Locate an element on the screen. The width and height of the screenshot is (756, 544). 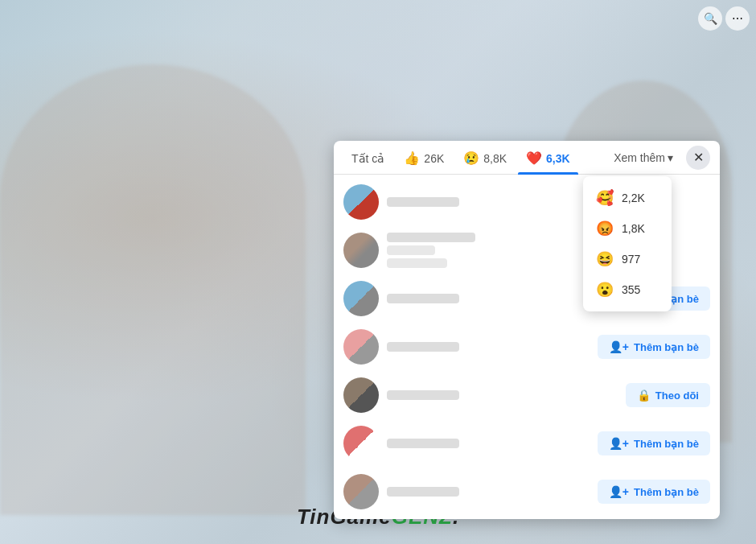
heart-count: 6,3K is located at coordinates (558, 159).